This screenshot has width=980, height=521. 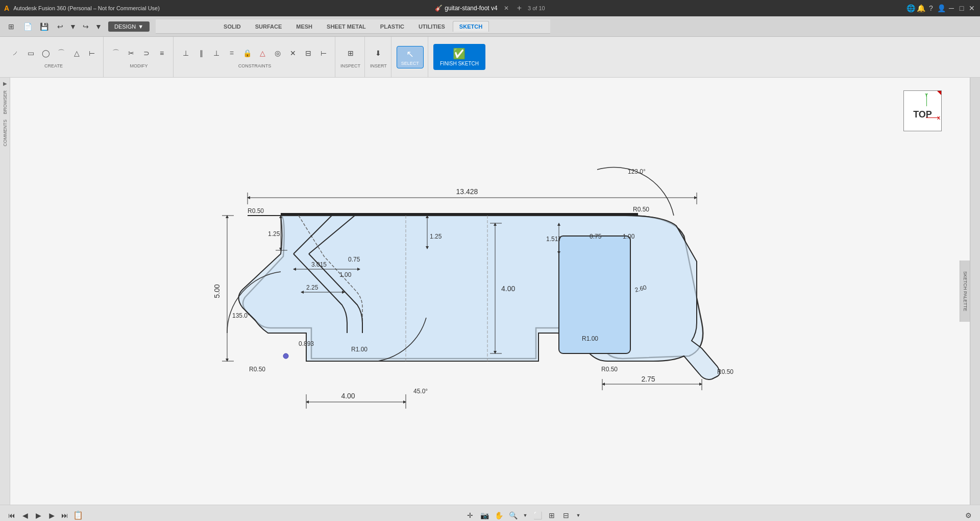 I want to click on comments-label: COMMENTS, so click(x=5, y=133).